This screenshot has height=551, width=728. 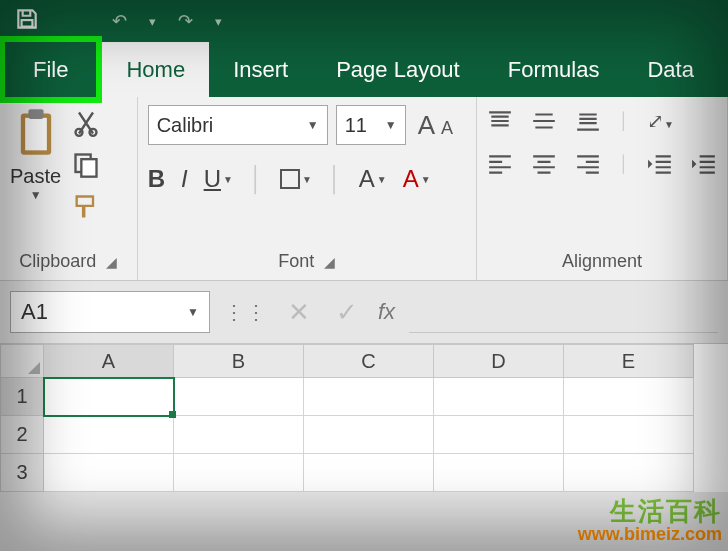 What do you see at coordinates (588, 164) in the screenshot?
I see `align-right-icon` at bounding box center [588, 164].